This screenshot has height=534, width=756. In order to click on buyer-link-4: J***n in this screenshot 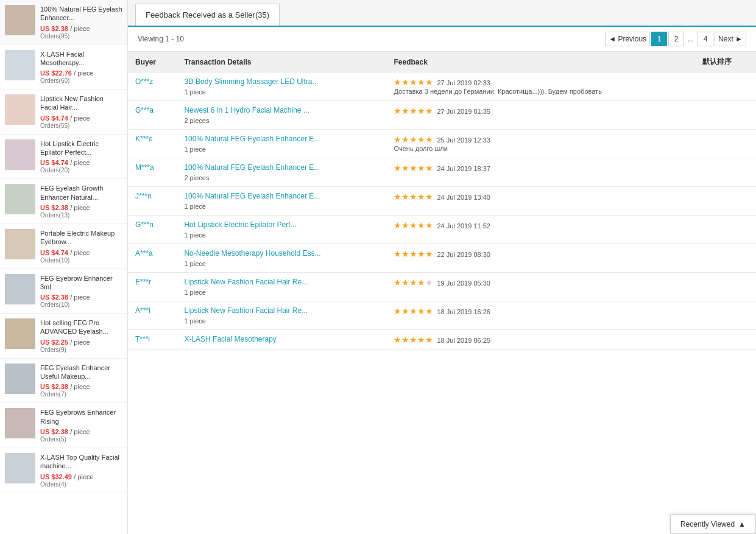, I will do `click(144, 196)`.